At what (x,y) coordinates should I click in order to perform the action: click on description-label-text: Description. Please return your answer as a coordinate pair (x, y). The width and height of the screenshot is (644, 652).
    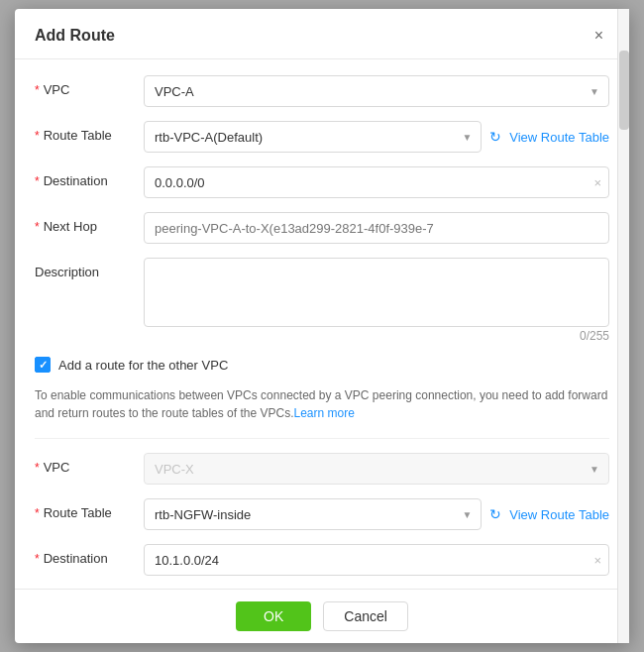
    Looking at the image, I should click on (67, 272).